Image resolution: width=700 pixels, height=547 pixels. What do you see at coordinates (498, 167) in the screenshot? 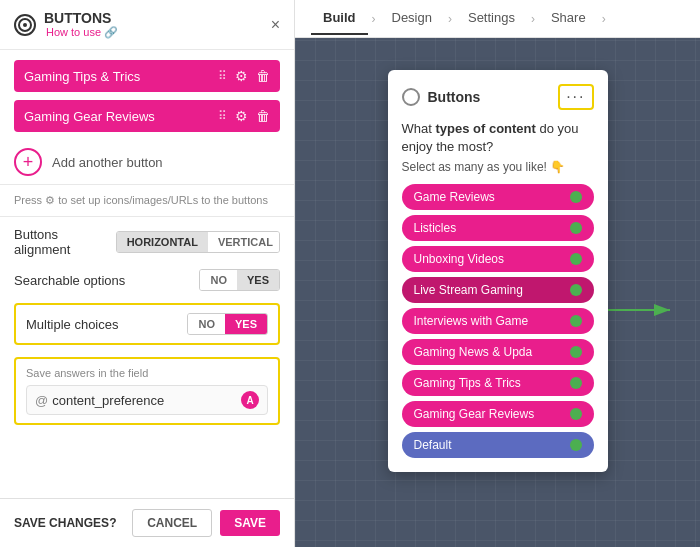
I see `card-sub: Select as many as you like! 👇` at bounding box center [498, 167].